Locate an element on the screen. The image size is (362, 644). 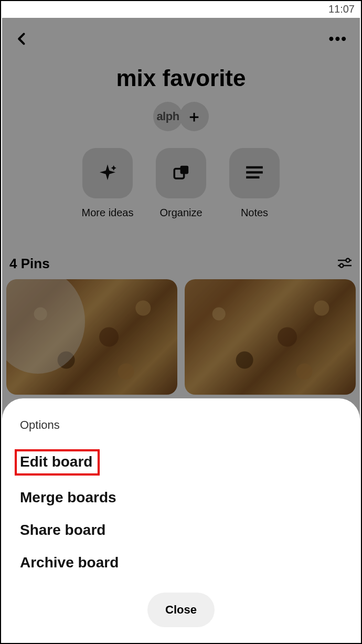
edit-board-option: Edit board is located at coordinates (181, 462).